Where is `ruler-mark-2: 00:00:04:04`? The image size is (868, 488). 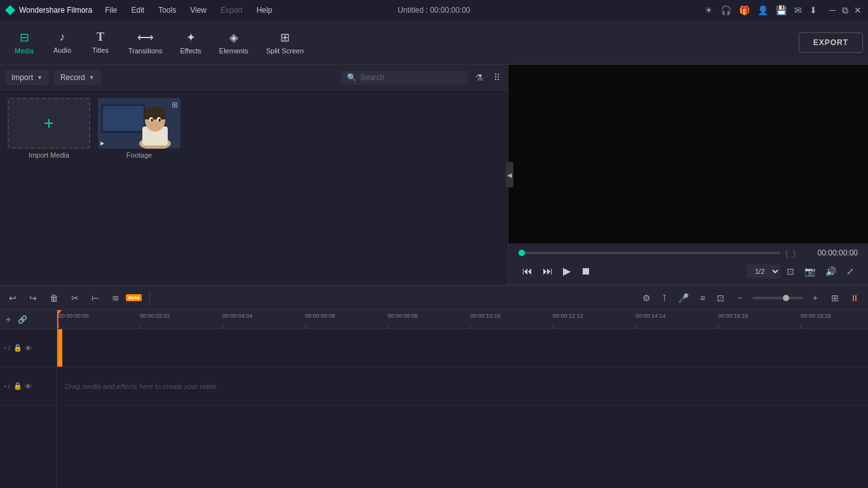 ruler-mark-2: 00:00:04:04 is located at coordinates (238, 316).